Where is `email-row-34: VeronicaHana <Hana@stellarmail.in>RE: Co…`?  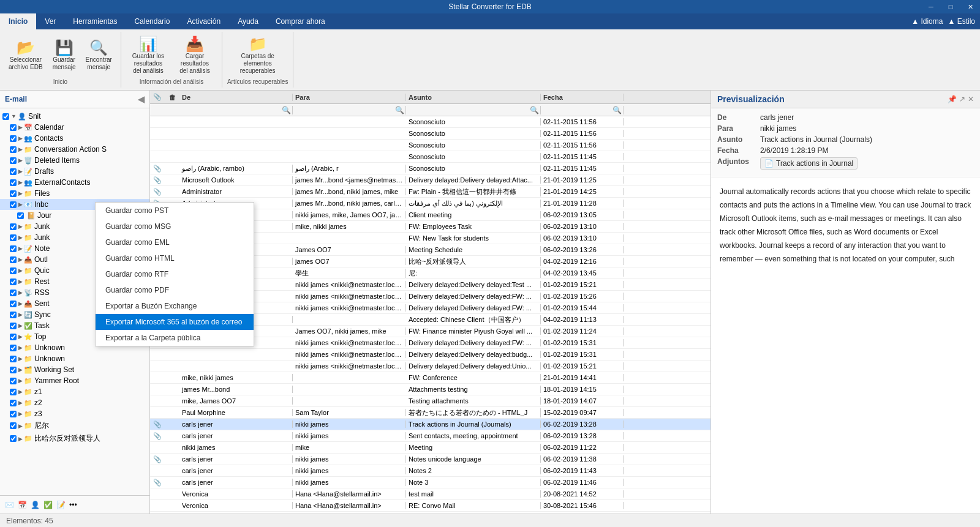 email-row-34: VeronicaHana <Hana@stellarmail.in>RE: Co… is located at coordinates (430, 513).